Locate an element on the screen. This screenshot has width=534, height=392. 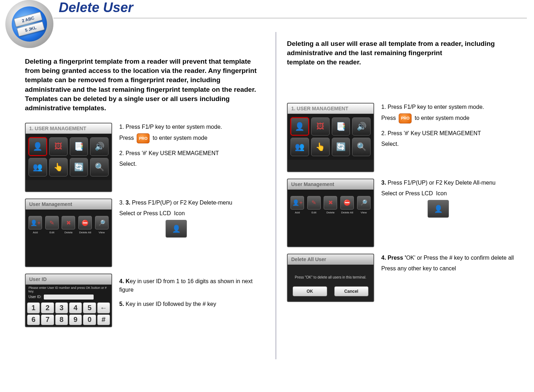
device-screenshot: User IDPlease enter User ID number and p… is located at coordinates (68, 300).